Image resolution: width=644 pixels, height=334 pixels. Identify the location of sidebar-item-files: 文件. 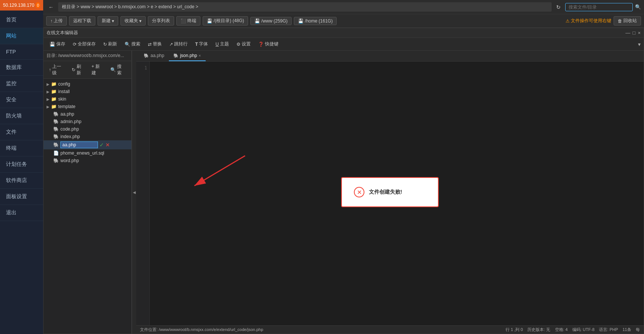
(22, 132).